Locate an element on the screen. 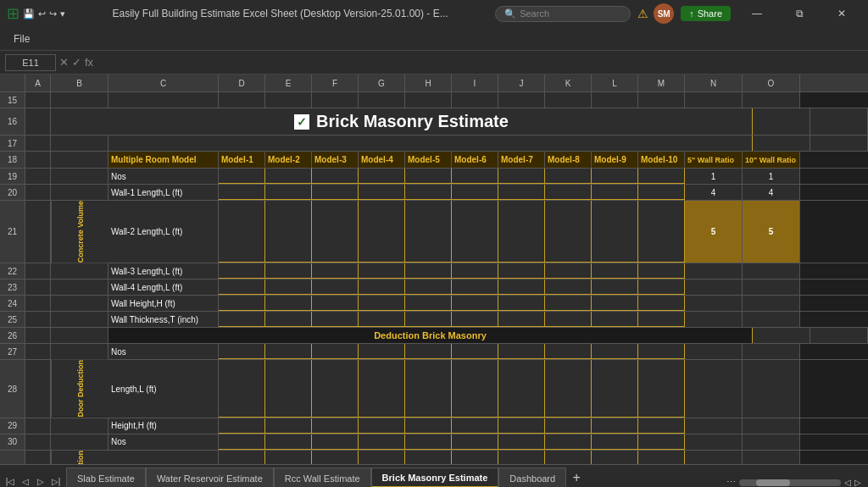  cell-n16 is located at coordinates (782, 122).